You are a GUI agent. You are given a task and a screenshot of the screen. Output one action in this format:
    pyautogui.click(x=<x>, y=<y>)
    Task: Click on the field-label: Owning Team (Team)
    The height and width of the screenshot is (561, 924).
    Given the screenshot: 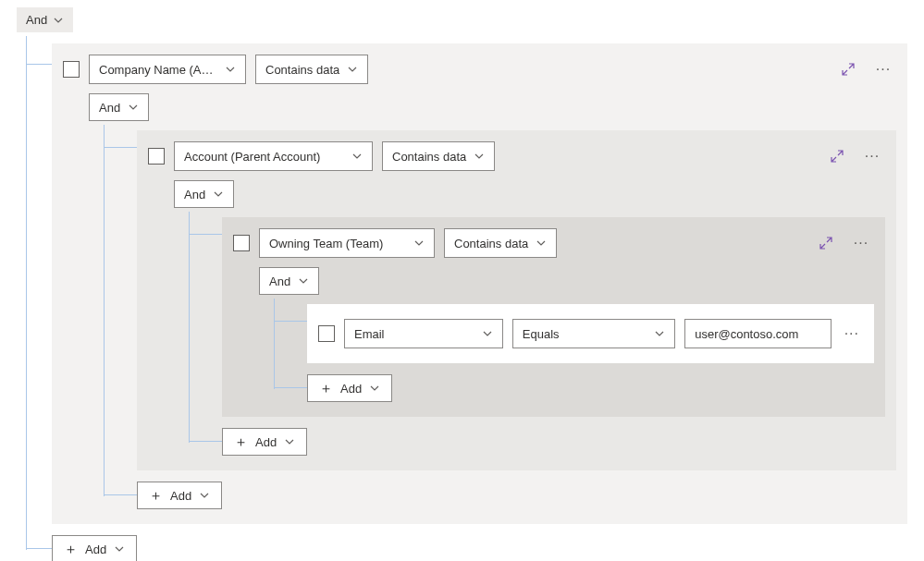 What is the action you would take?
    pyautogui.click(x=326, y=244)
    